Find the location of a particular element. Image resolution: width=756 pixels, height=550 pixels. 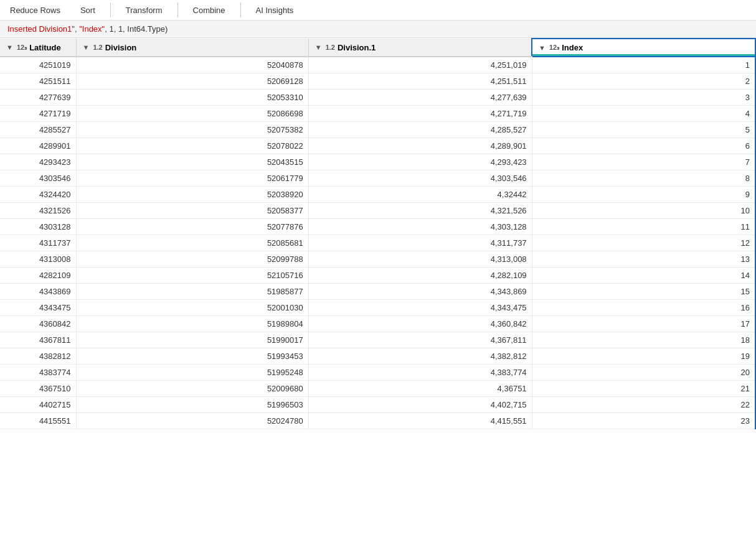

table-row: 4367510520096804,3675121 is located at coordinates (377, 389).